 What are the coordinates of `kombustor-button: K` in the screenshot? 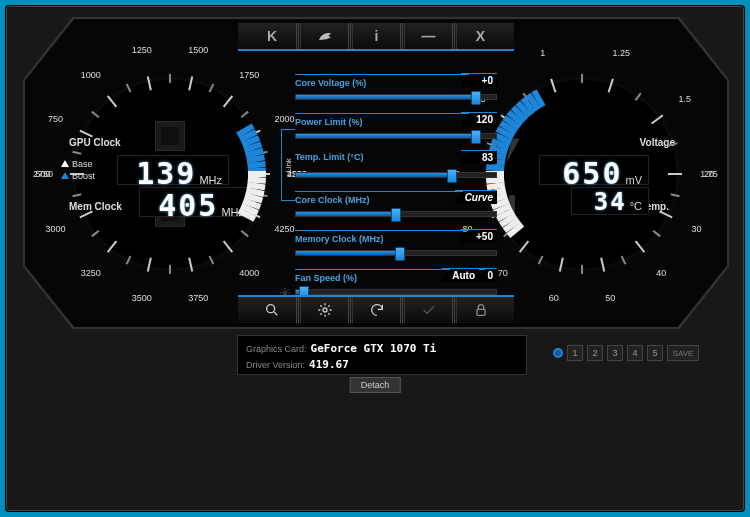 It's located at (272, 36).